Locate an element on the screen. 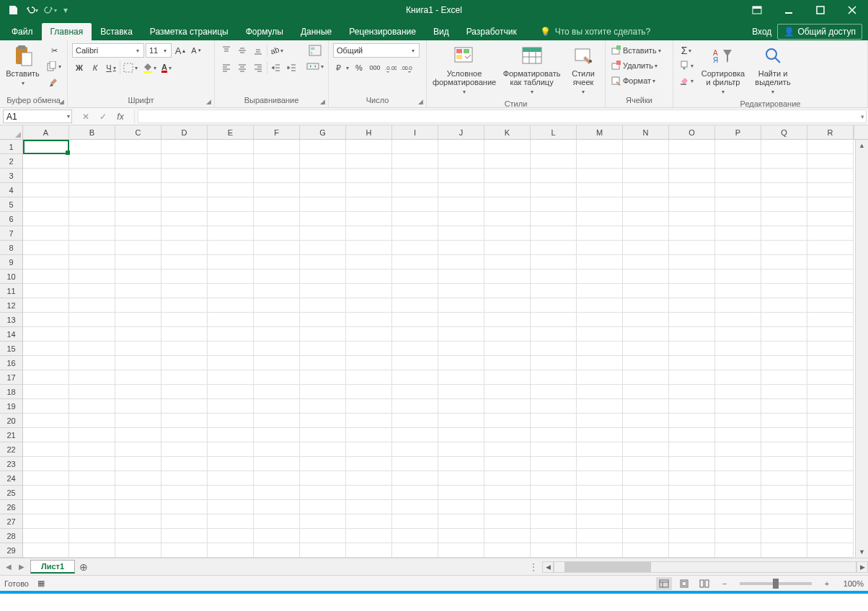 The height and width of the screenshot is (611, 868). cell-D17 is located at coordinates (185, 378).